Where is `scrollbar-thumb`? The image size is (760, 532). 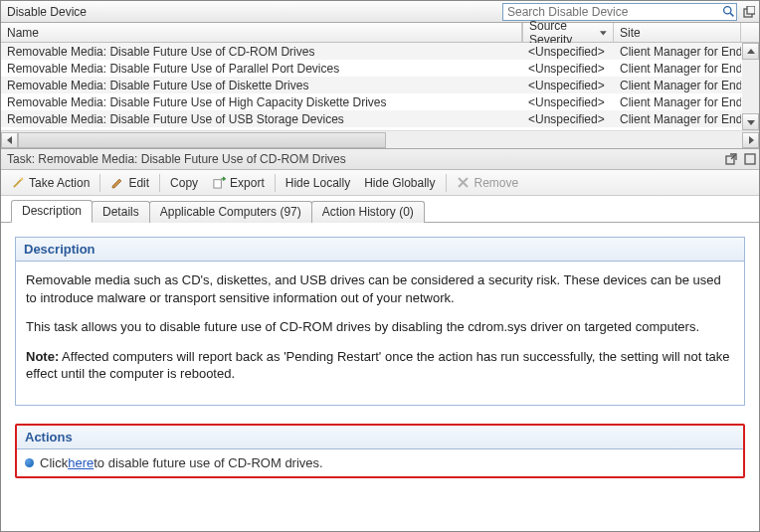 scrollbar-thumb is located at coordinates (202, 140).